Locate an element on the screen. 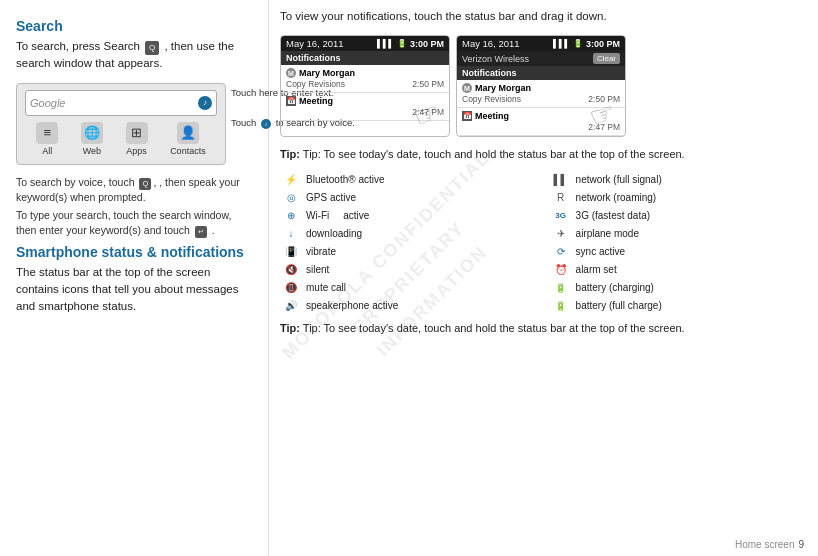  notification-panel-1: May 16, 2011 ▌▌▌ 🔋 3:00 PM Notifications… is located at coordinates (365, 86).